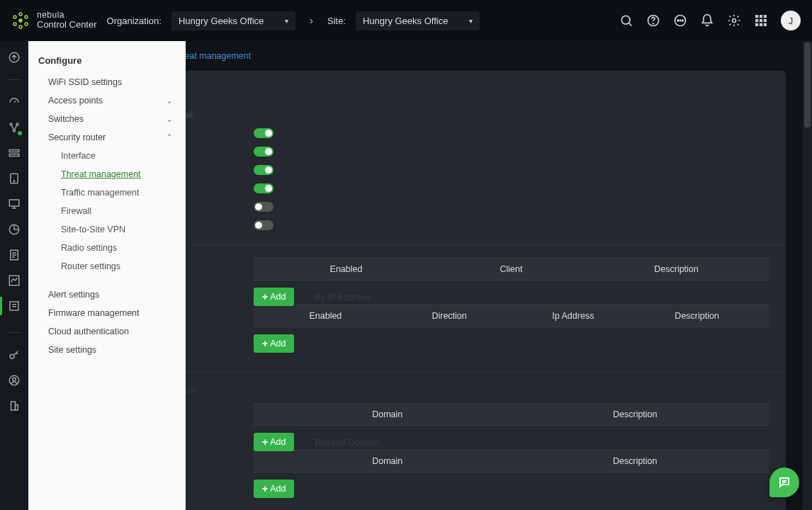  I want to click on th-client: Client, so click(512, 269).